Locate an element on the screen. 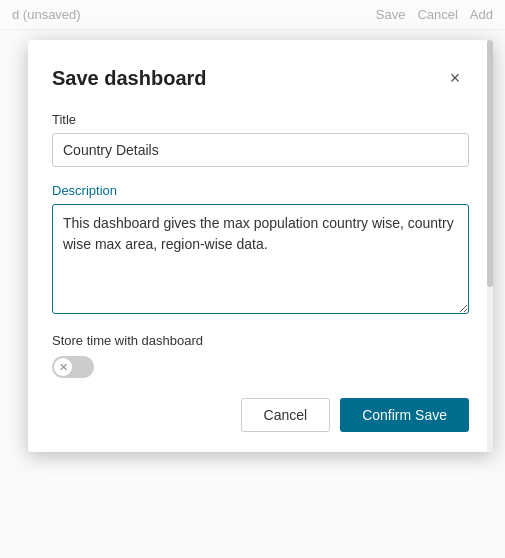  toggle-slider: ✕ is located at coordinates (73, 367).